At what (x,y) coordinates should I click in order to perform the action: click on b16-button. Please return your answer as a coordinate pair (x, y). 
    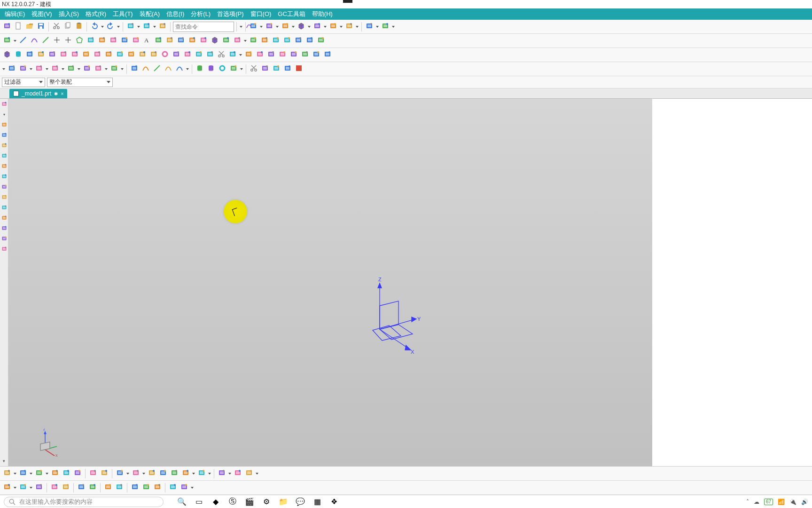
    Looking at the image, I should click on (222, 474).